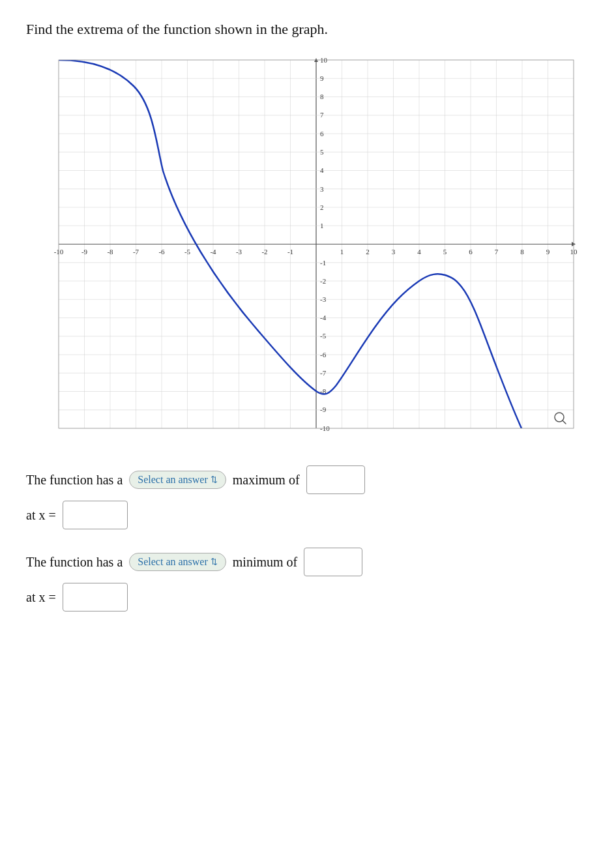 The width and height of the screenshot is (616, 854). I want to click on minimum-row: The function has a Select an answer ⇅ mi…, so click(308, 562).